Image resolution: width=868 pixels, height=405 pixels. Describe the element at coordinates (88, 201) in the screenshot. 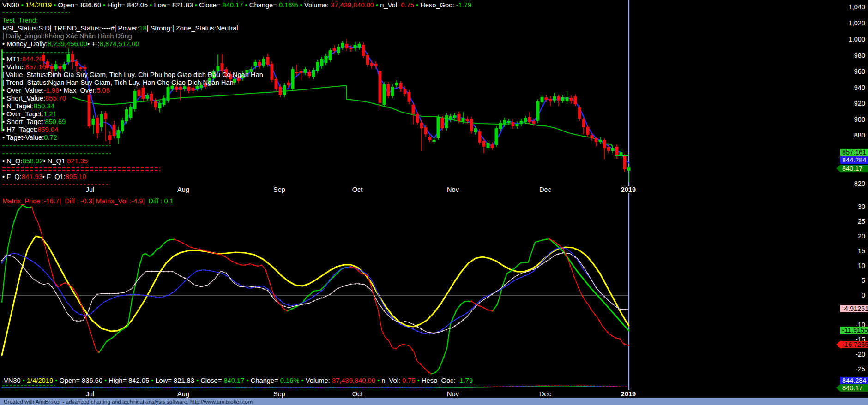

I see `svg-text:Matrix_Price :-16.7| Diff : -: Matrix_Price :-16.7| Diff : -0.3| Matrix…` at that location.